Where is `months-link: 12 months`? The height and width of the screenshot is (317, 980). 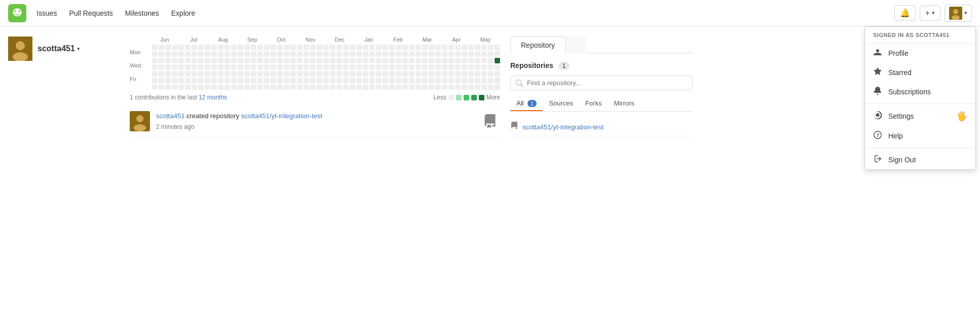 months-link: 12 months is located at coordinates (213, 97).